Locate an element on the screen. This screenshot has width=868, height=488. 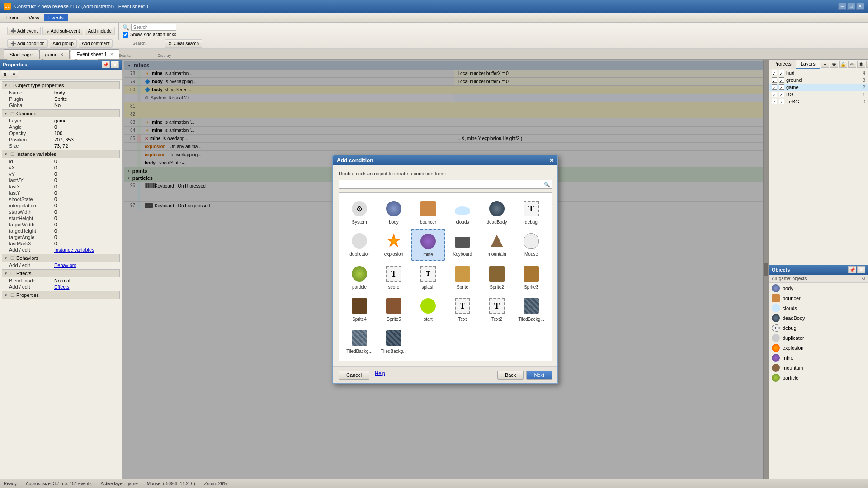
object-body: body is located at coordinates (818, 288).